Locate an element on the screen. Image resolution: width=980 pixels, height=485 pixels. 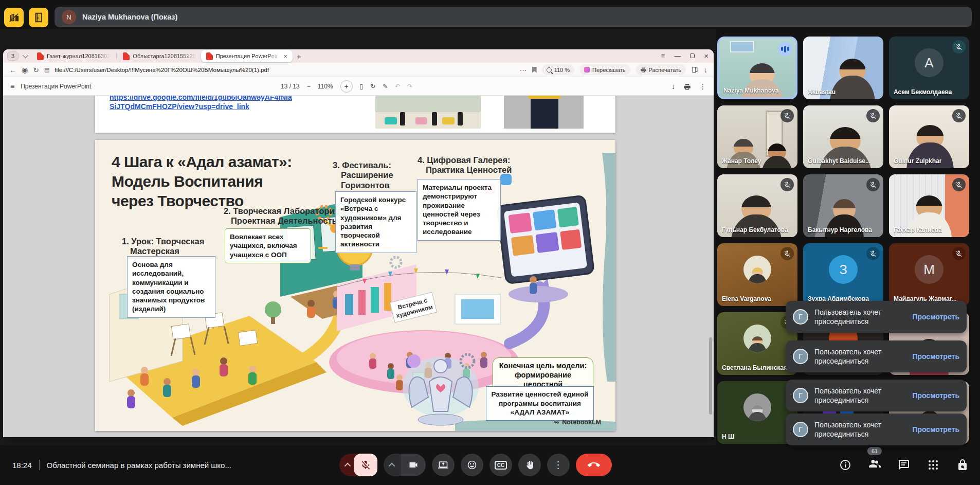
avatar is located at coordinates (757, 338).